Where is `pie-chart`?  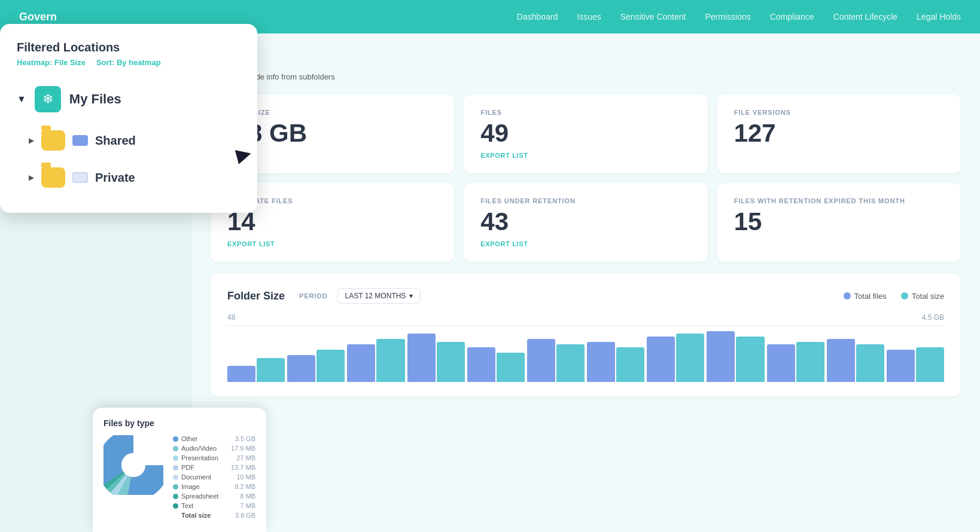 pie-chart is located at coordinates (133, 466).